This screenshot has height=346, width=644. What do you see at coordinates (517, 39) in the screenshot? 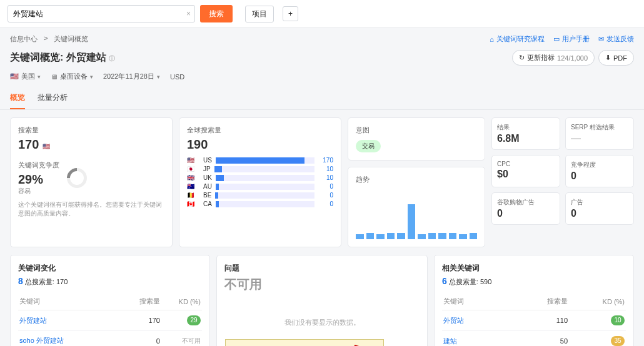
I see `link-course: ⌂关键词研究课程` at bounding box center [517, 39].